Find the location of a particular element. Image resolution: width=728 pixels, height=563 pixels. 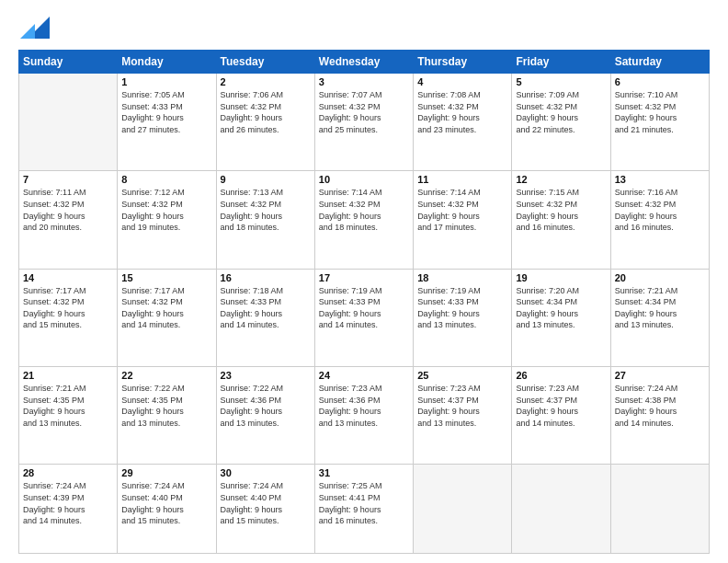

day-number: 27 is located at coordinates (660, 375).